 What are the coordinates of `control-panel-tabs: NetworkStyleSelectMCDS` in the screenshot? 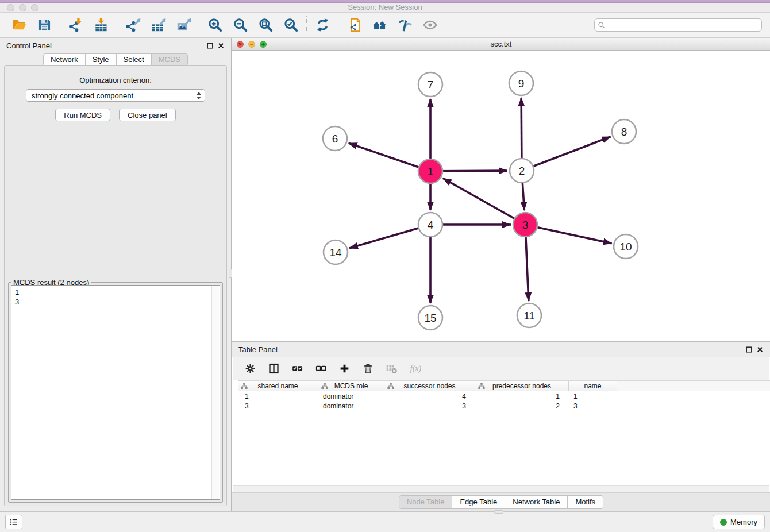 It's located at (116, 60).